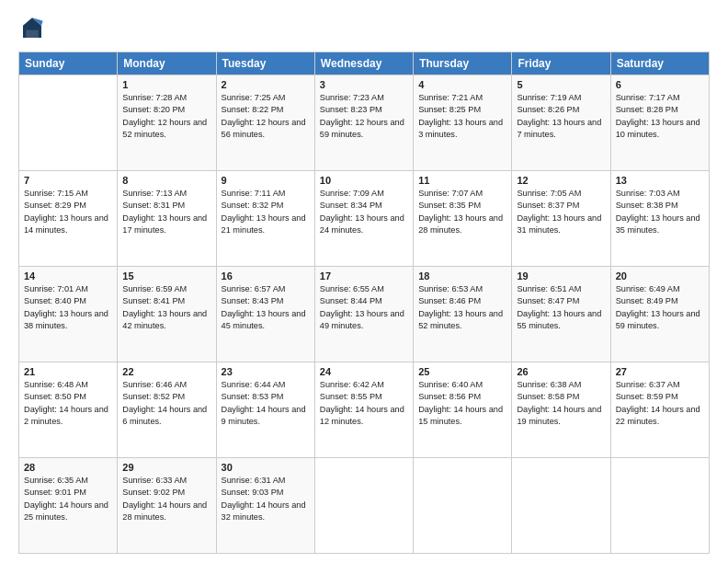  What do you see at coordinates (68, 276) in the screenshot?
I see `day-number: 14` at bounding box center [68, 276].